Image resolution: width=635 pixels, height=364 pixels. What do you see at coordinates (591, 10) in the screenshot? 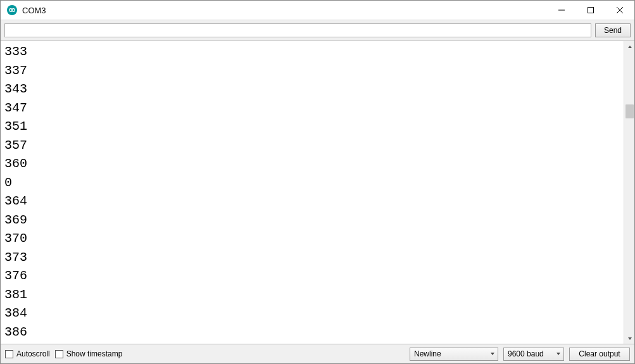
I see `window-controls` at bounding box center [591, 10].